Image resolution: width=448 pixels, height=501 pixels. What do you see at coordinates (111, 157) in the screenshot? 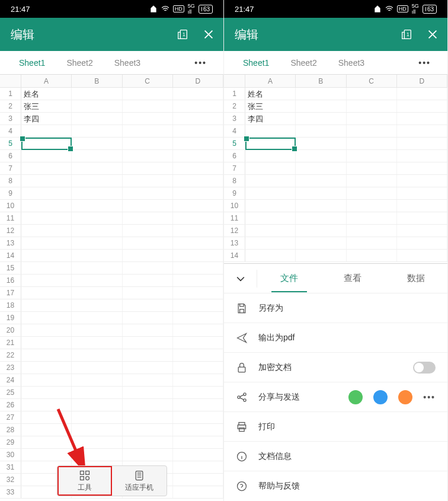
I see `row: 6` at bounding box center [111, 157].